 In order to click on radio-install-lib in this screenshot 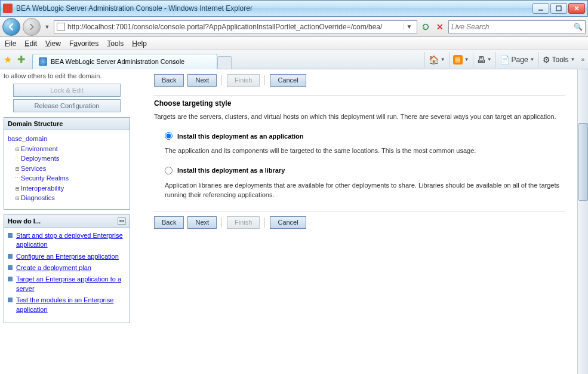, I will do `click(168, 171)`.